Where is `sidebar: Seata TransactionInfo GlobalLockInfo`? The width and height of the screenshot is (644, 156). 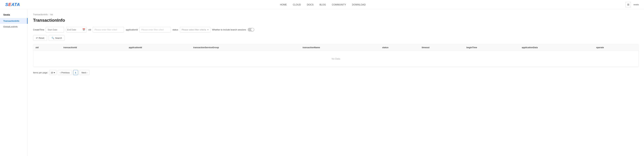
sidebar: Seata TransactionInfo GlobalLockInfo is located at coordinates (14, 83).